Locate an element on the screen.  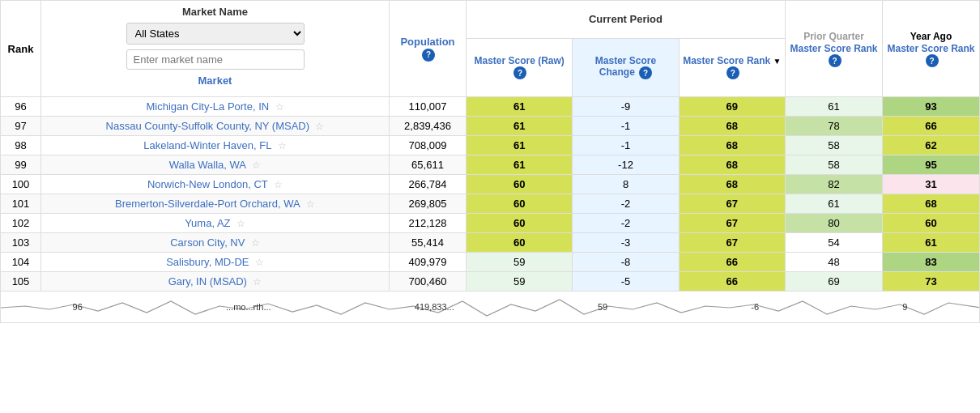
table-row: 105Gary, IN (MSAD) ☆700,46059-5666973 is located at coordinates (491, 282).